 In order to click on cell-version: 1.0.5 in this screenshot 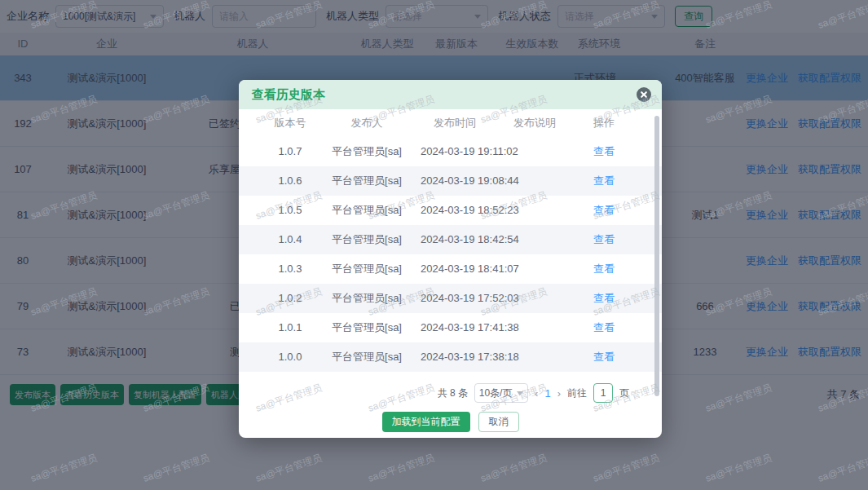, I will do `click(290, 210)`.